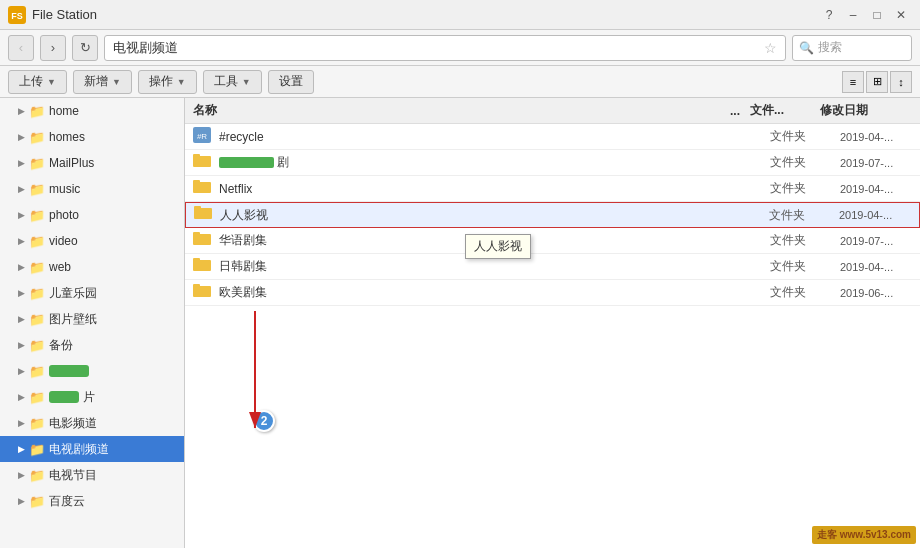 Image resolution: width=920 pixels, height=548 pixels. Describe the element at coordinates (17, 15) in the screenshot. I see `app-icon: FS` at that location.